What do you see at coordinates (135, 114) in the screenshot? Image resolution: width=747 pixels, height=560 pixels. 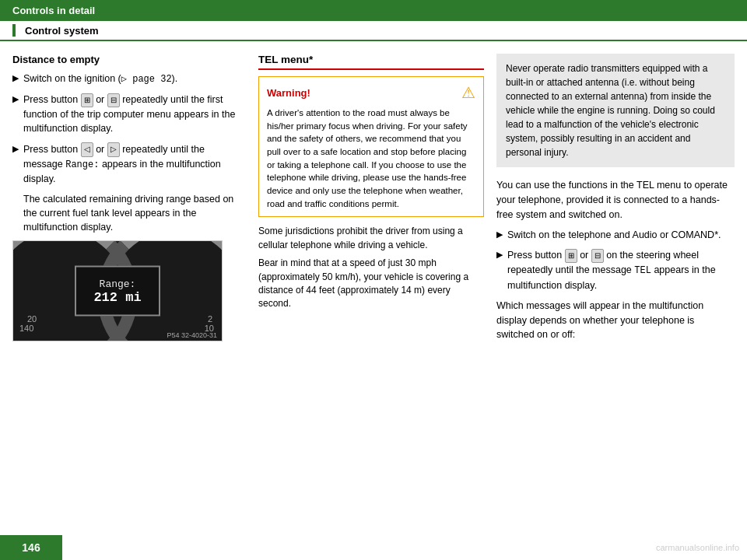 I see `bullet-text-2: Press button ⊞ or ⊟ repeatedly until the…` at bounding box center [135, 114].